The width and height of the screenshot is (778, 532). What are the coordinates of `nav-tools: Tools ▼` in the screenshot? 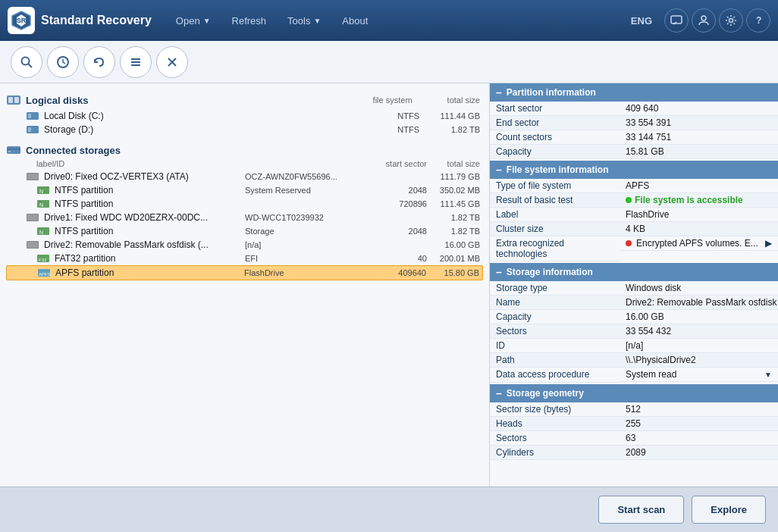 It's located at (304, 20).